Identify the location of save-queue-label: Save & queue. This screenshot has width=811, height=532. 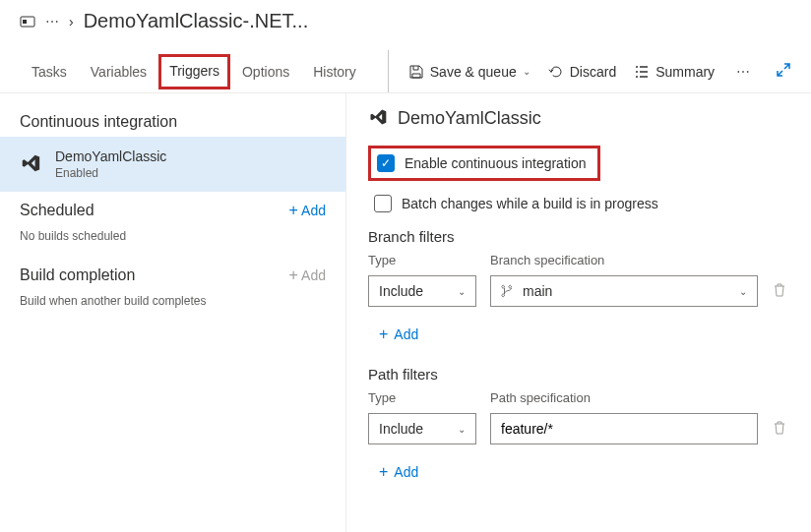
(473, 72).